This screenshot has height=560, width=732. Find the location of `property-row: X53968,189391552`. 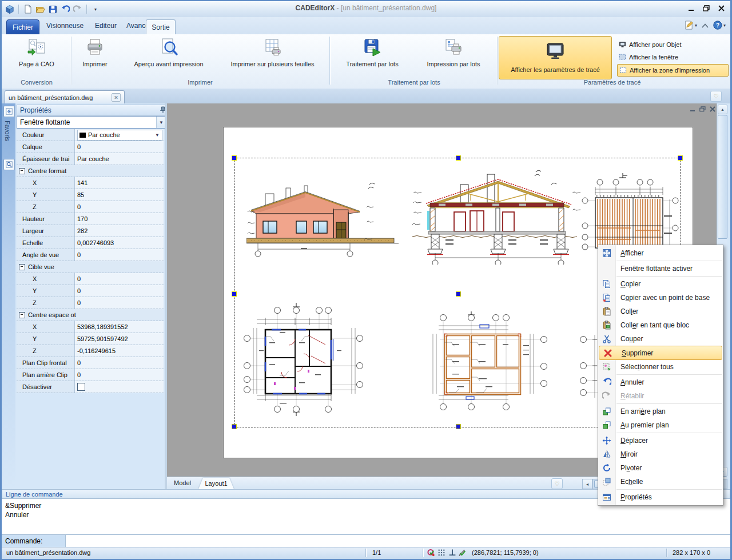

property-row: X53968,189391552 is located at coordinates (90, 327).